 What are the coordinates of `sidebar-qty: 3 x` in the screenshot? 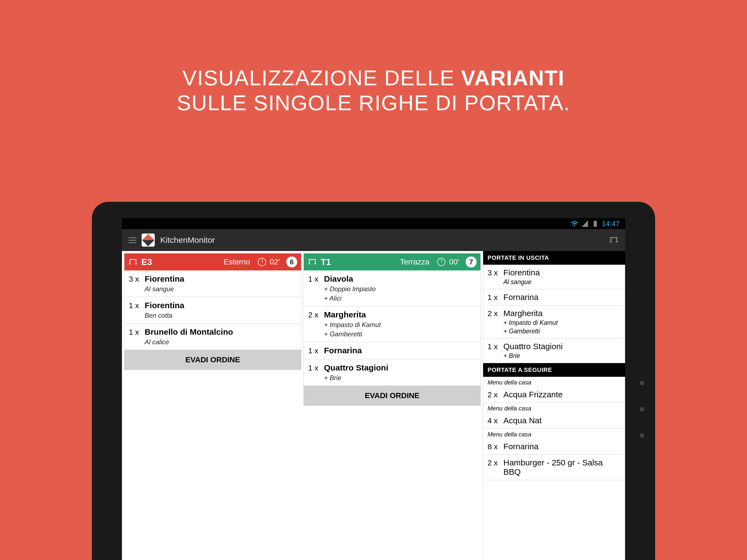 It's located at (494, 273).